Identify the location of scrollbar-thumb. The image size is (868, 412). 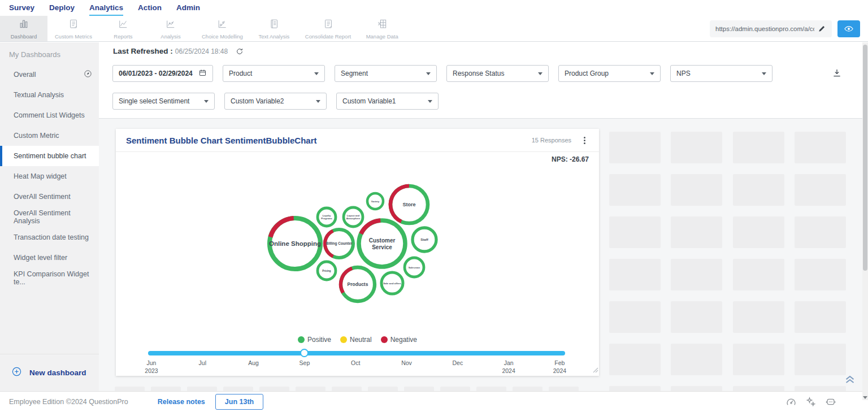
(865, 158).